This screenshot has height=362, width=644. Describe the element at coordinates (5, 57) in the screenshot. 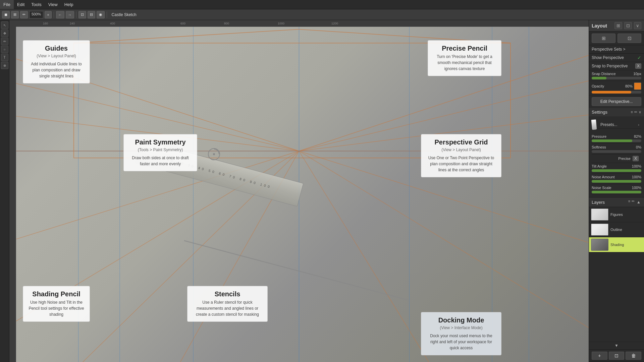

I see `tool-text: T` at that location.